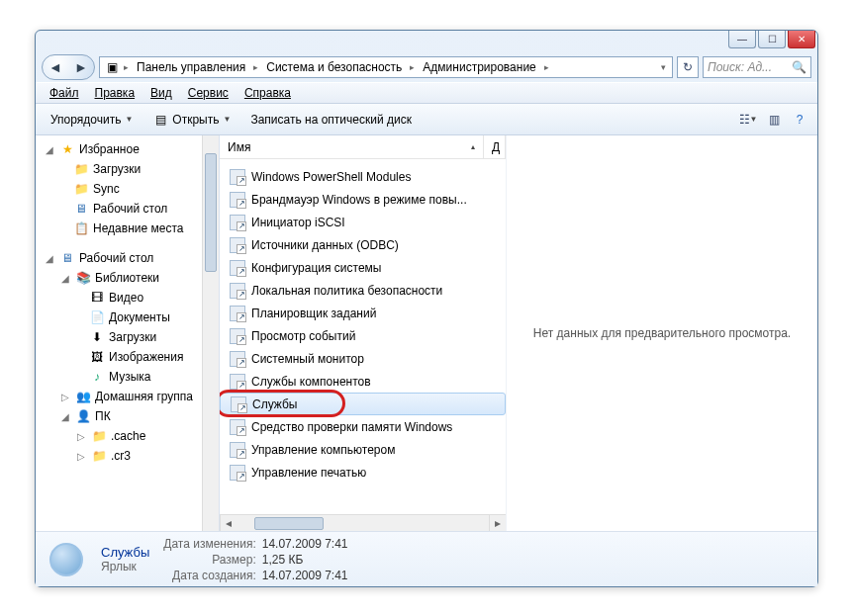 Image resolution: width=853 pixels, height=616 pixels. Describe the element at coordinates (663, 67) in the screenshot. I see `chevron-down-icon: ▾` at that location.